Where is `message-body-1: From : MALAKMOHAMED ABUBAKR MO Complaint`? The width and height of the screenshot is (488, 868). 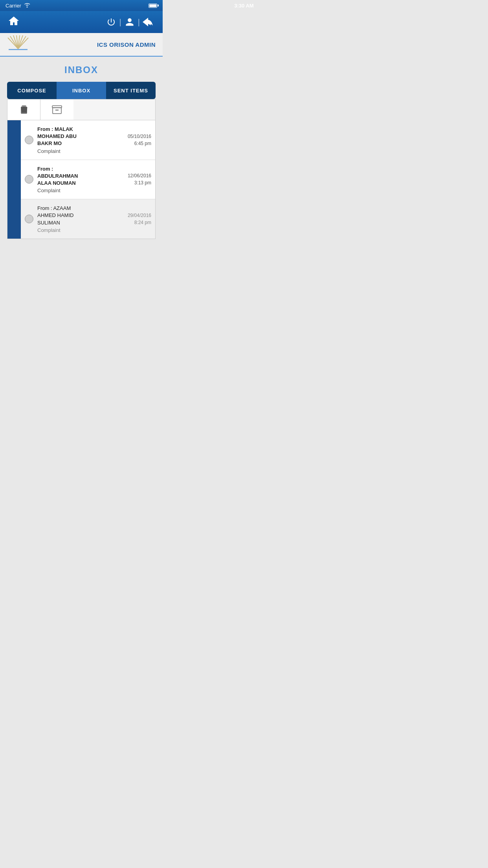 message-body-1: From : MALAKMOHAMED ABUBAKR MO Complaint is located at coordinates (79, 140).